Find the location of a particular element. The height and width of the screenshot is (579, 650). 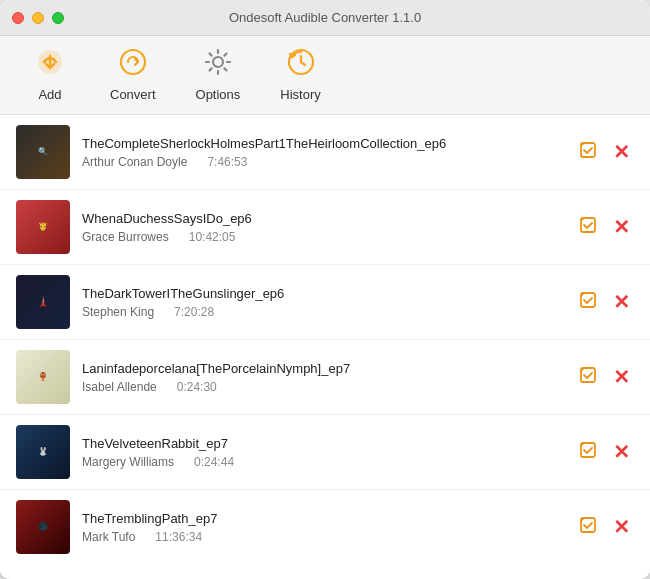

book-title: TheVelveteenRabbit_ep7 is located at coordinates (322, 444).